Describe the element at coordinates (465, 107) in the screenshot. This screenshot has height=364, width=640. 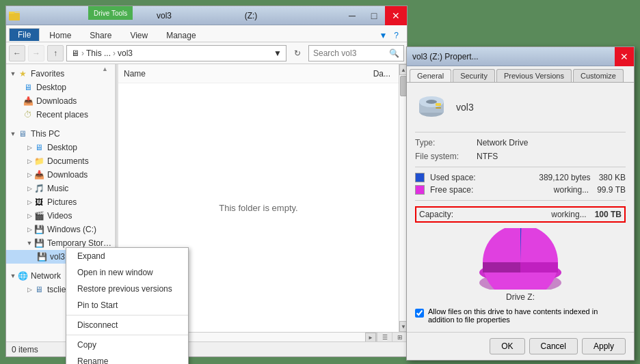
I see `drive-name: vol3` at that location.